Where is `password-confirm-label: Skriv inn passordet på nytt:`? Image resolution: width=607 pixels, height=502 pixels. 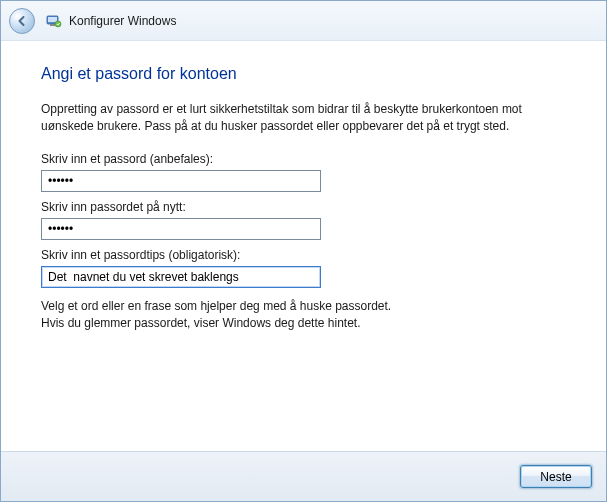
password-confirm-label: Skriv inn passordet på nytt: is located at coordinates (304, 207).